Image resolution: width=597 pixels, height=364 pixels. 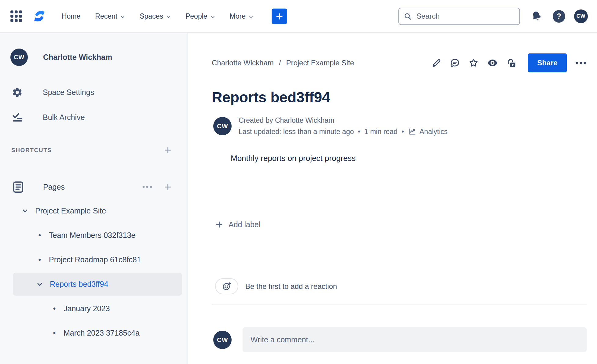 What do you see at coordinates (459, 16) in the screenshot?
I see `search-box` at bounding box center [459, 16].